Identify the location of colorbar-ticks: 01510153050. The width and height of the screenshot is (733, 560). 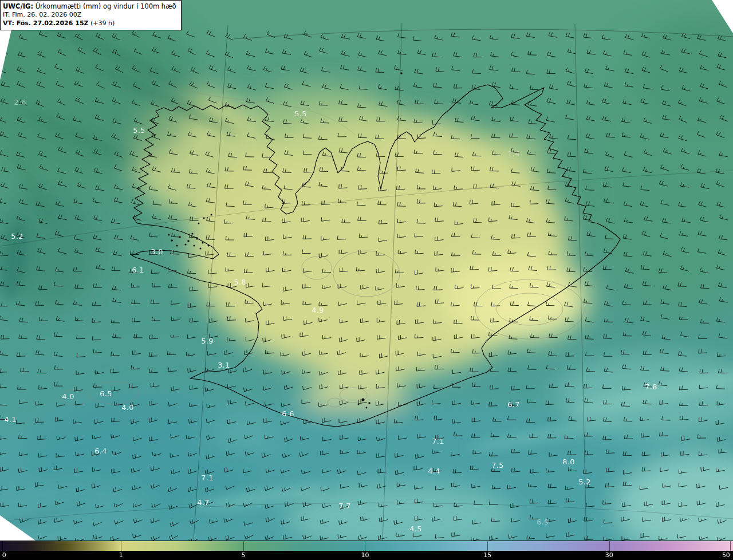
(366, 555).